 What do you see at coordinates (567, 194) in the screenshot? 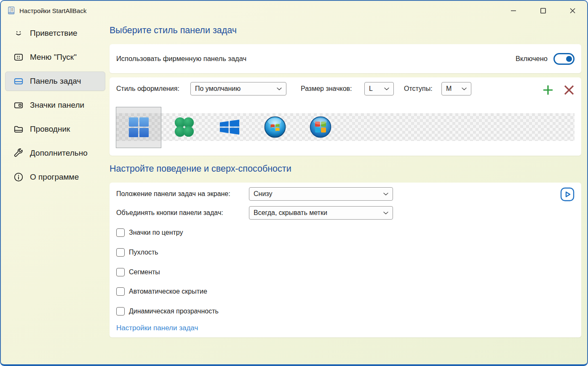
I see `preview-play-button` at bounding box center [567, 194].